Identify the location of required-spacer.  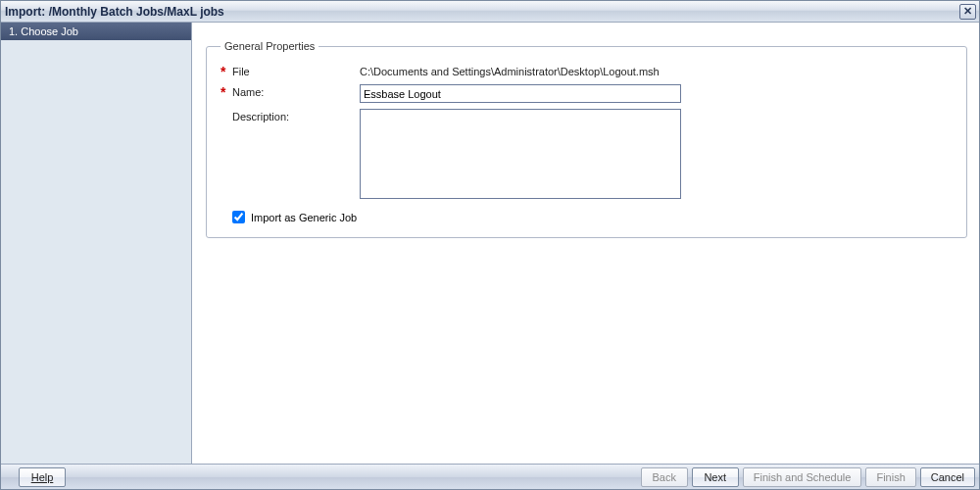
(226, 110).